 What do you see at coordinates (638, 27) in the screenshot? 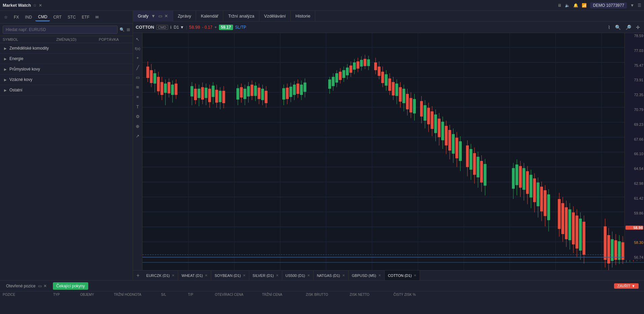
I see `crosshair-icon: ✛` at bounding box center [638, 27].